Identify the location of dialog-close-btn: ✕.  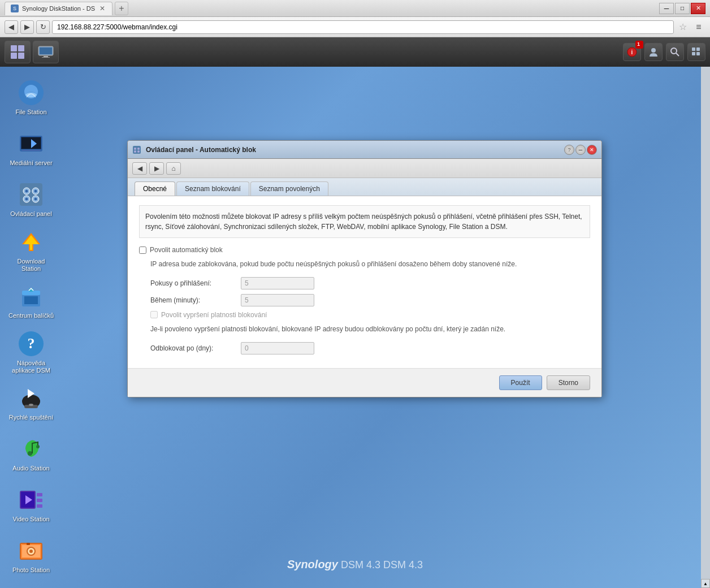
(592, 150).